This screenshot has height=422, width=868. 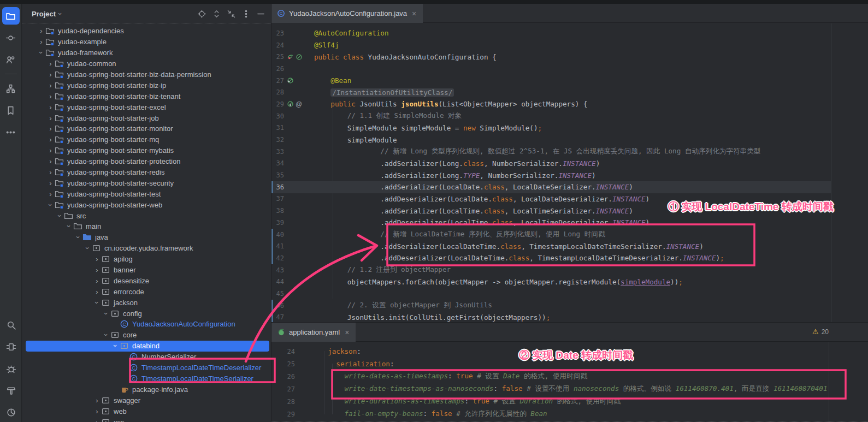 What do you see at coordinates (44, 14) in the screenshot?
I see `project-panel-title: Project` at bounding box center [44, 14].